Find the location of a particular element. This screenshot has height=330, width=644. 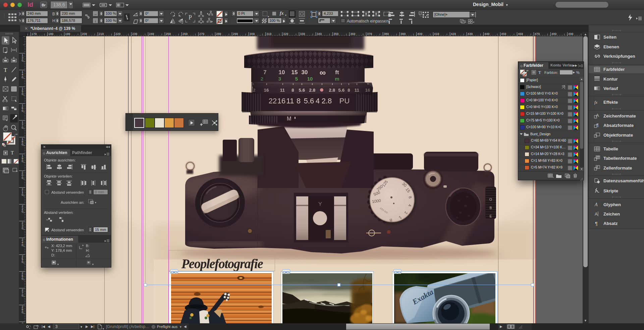

svg-text: fx is located at coordinates (596, 102).